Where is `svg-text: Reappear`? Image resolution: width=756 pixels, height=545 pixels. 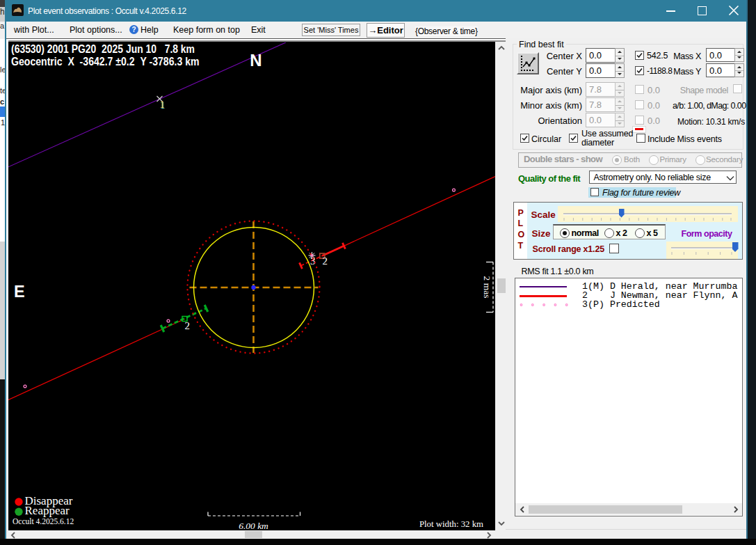
svg-text: Reappear is located at coordinates (47, 511).